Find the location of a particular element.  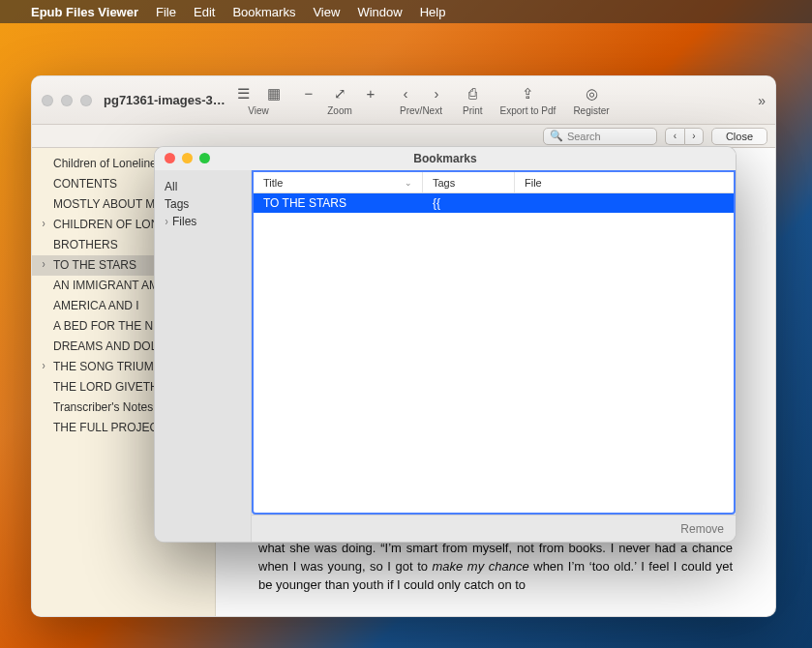

window-title: pg71361-images-3… is located at coordinates (168, 101).